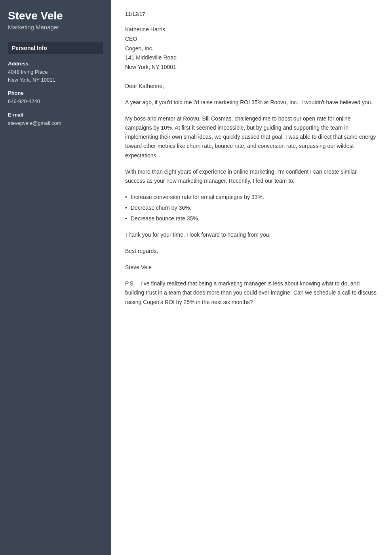 Image resolution: width=392 pixels, height=555 pixels. Describe the element at coordinates (251, 102) in the screenshot. I see `letter-paragraph-1: A year ago, if you'd told me I'd raise m…` at that location.